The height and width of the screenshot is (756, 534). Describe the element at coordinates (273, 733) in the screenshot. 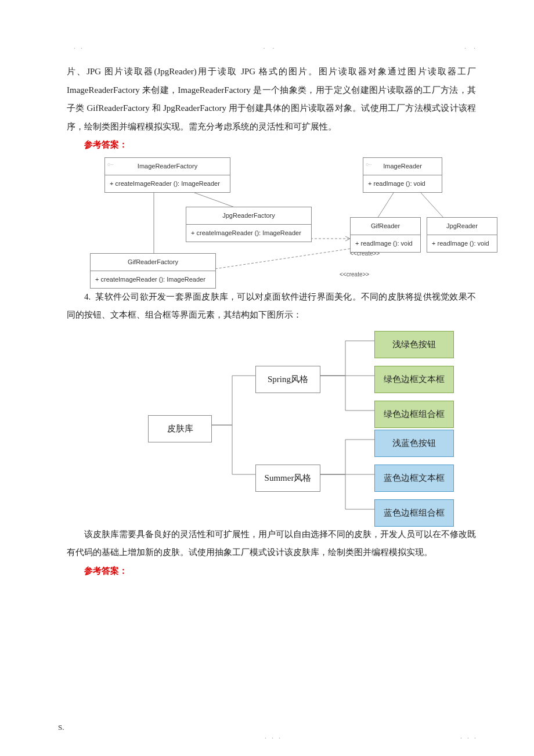

I see `footer-dots: . . . . . .` at that location.